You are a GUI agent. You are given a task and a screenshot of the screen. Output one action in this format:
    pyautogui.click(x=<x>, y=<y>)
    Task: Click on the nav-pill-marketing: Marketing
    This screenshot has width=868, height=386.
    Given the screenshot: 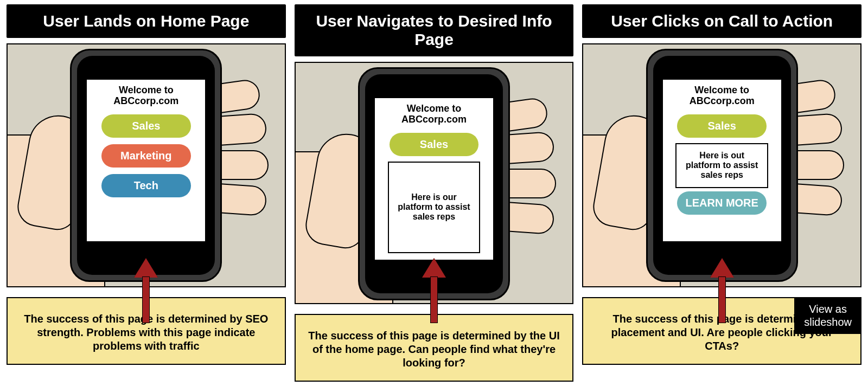 What is the action you would take?
    pyautogui.click(x=146, y=156)
    